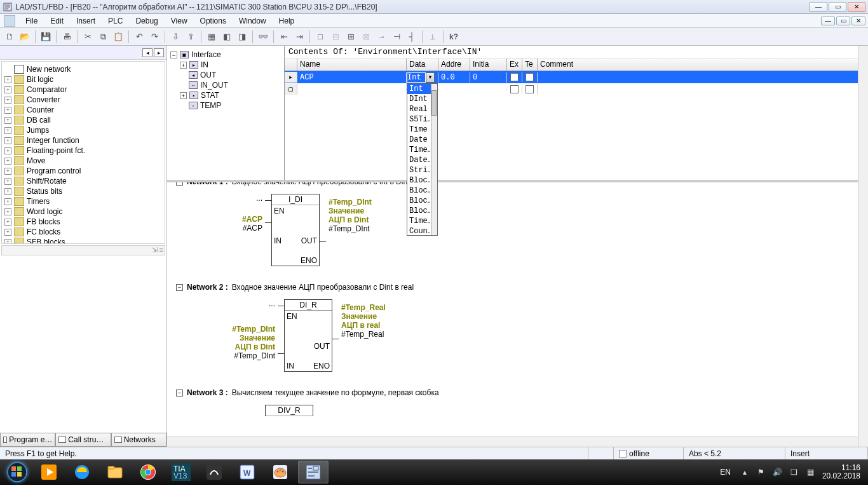 This screenshot has height=488, width=868. I want to click on task-media-player, so click(49, 472).